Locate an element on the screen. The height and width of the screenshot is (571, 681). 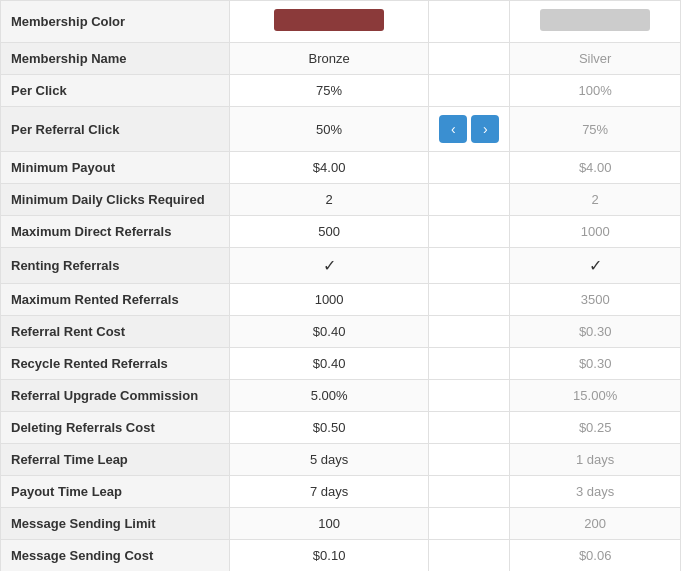
row-label: Payout Time Leap is located at coordinates (116, 492).